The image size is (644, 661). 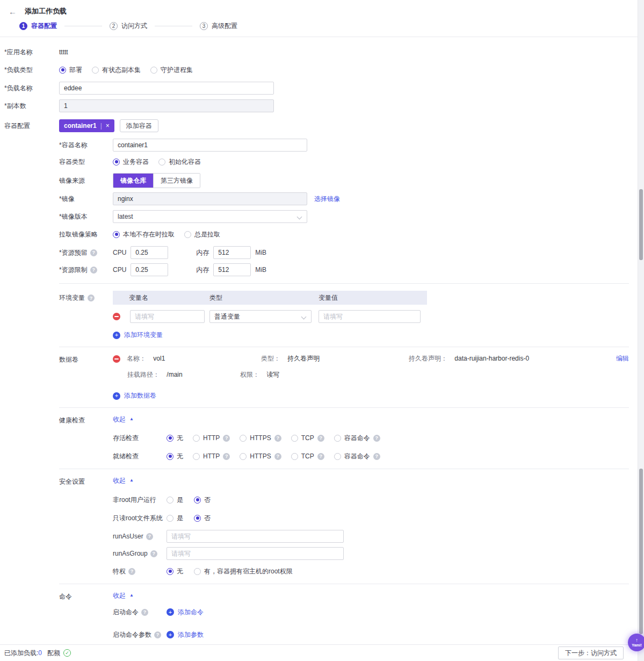 I want to click on liveness-http-radio: HTTP, so click(x=212, y=438).